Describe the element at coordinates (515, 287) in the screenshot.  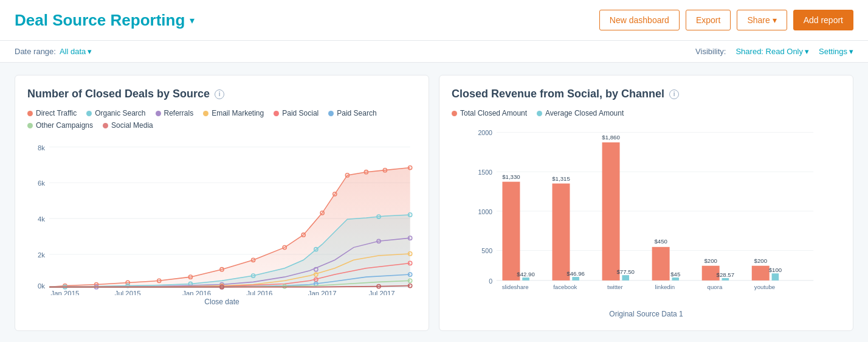
I see `svg-text: slideshare` at that location.